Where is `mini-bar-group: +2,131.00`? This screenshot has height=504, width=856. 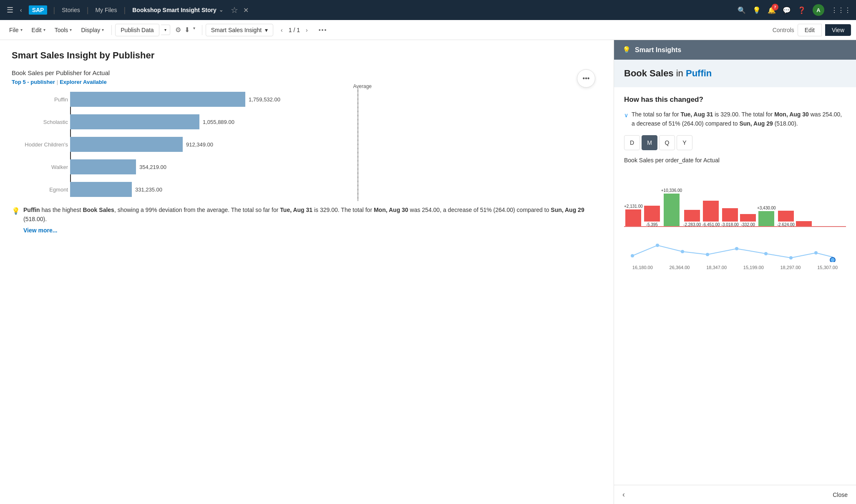 mini-bar-group: +2,131.00 is located at coordinates (633, 215).